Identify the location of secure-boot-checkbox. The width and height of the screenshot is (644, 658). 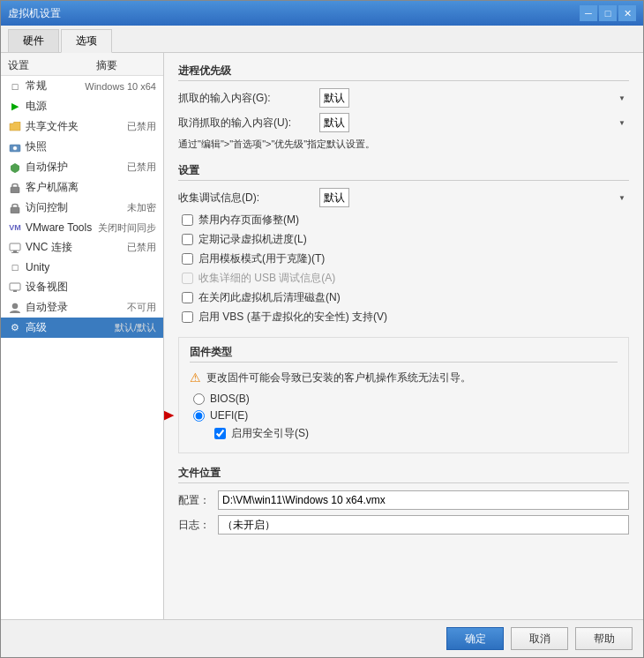
(221, 434).